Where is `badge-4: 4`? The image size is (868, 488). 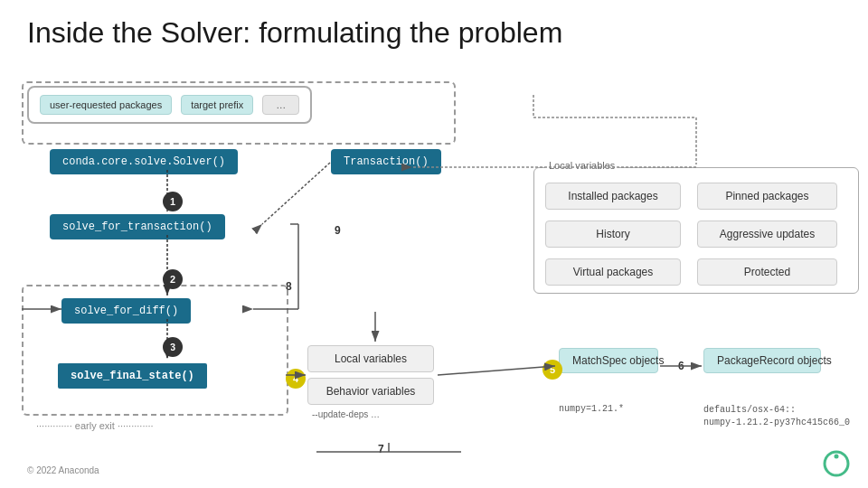
badge-4: 4 is located at coordinates (296, 379).